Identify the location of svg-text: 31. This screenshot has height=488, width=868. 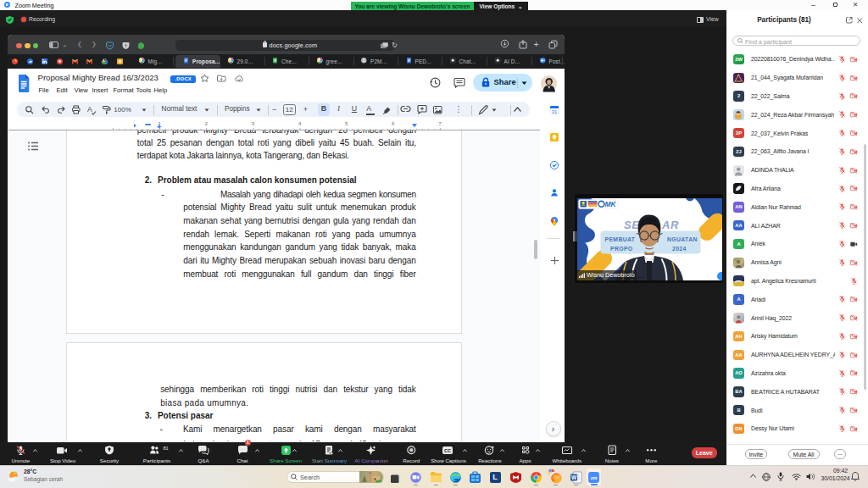
(554, 112).